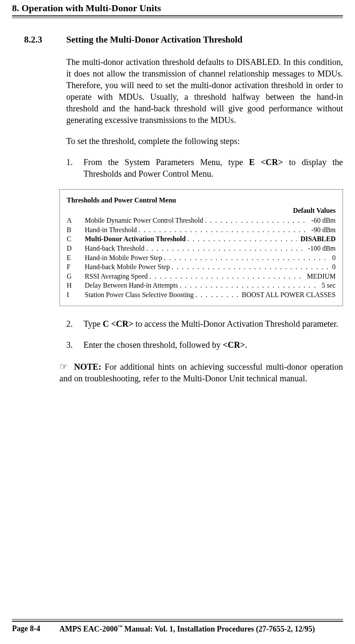  Describe the element at coordinates (76, 248) in the screenshot. I see `menu-key: D` at that location.